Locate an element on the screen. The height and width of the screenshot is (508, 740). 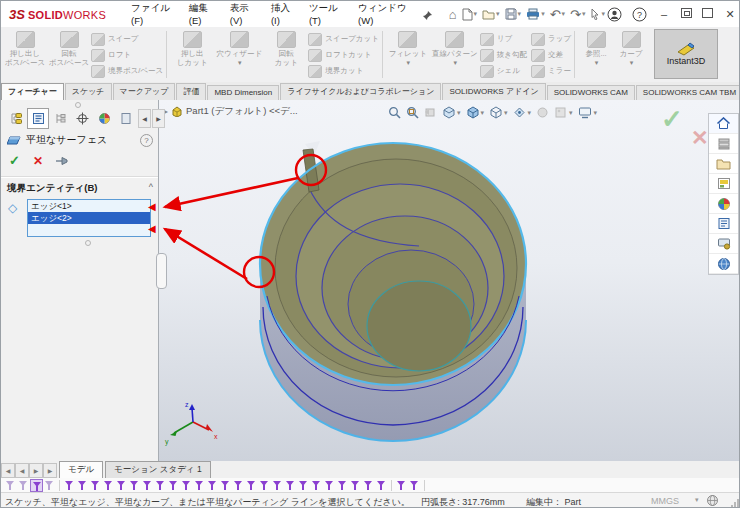
apply-scene-icon: ▾ is located at coordinates (564, 112).